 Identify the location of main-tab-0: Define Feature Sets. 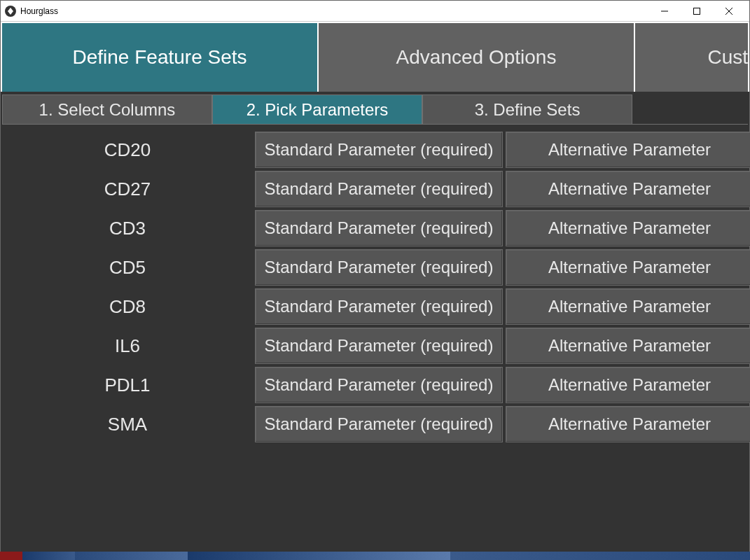
(160, 57).